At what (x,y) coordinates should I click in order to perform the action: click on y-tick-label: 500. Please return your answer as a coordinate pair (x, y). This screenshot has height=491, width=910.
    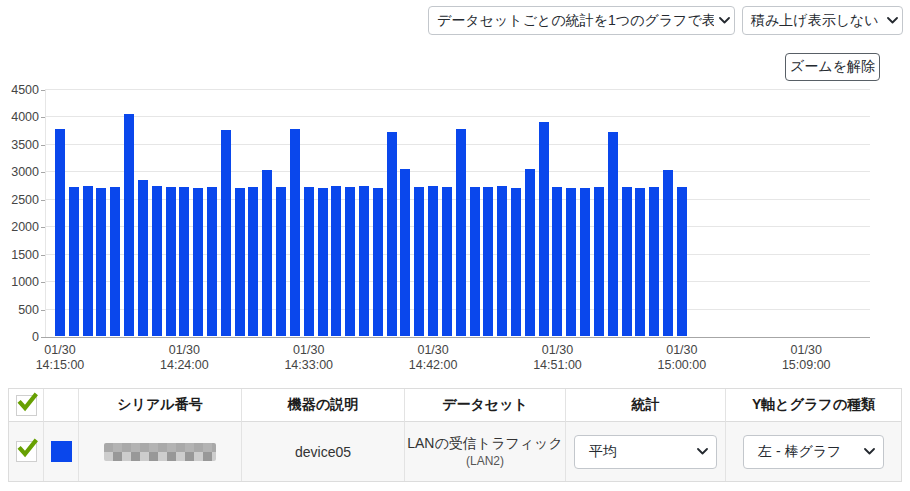
    Looking at the image, I should click on (28, 310).